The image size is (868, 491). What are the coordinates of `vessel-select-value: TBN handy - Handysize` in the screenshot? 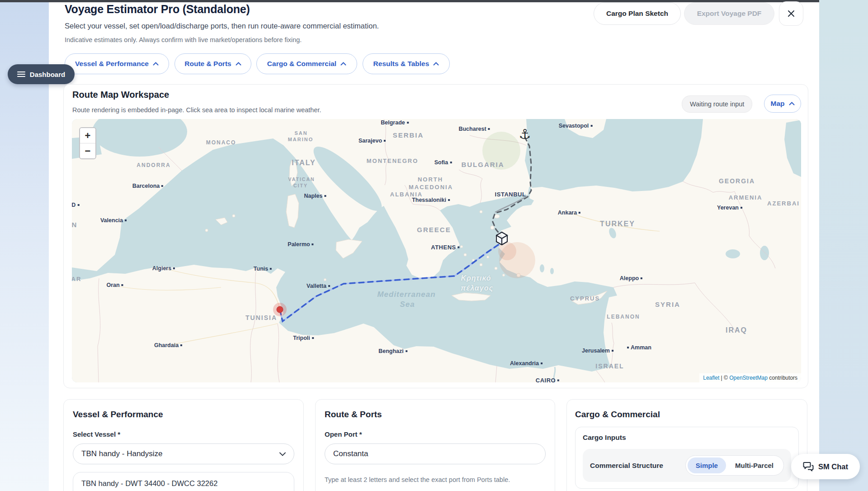 It's located at (122, 454).